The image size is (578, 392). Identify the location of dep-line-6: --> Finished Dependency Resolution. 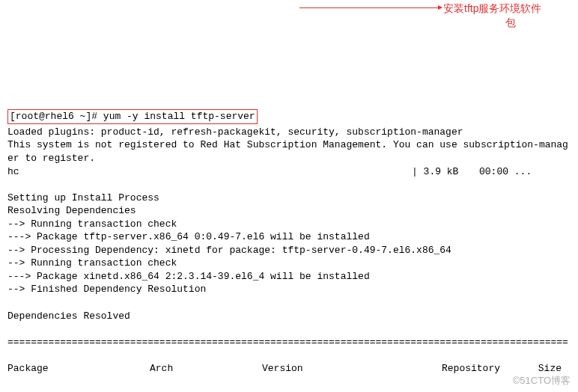
(106, 289).